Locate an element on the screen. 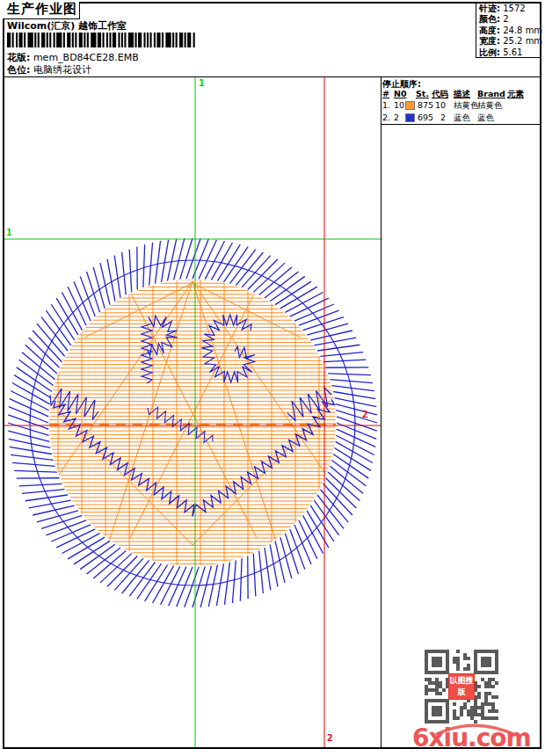  col-header-desc: 描述 is located at coordinates (462, 95).